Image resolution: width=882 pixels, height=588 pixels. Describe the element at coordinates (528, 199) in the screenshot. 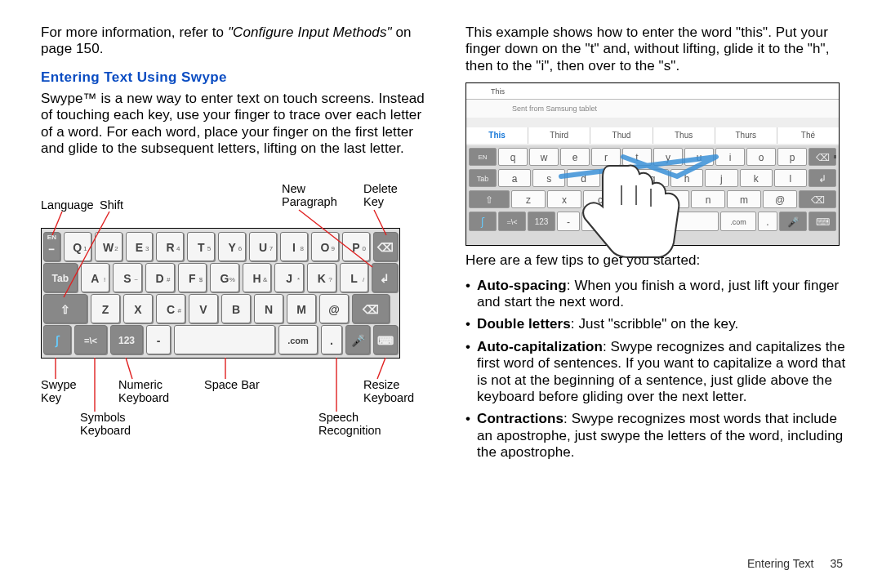

I see `key-z: z` at that location.